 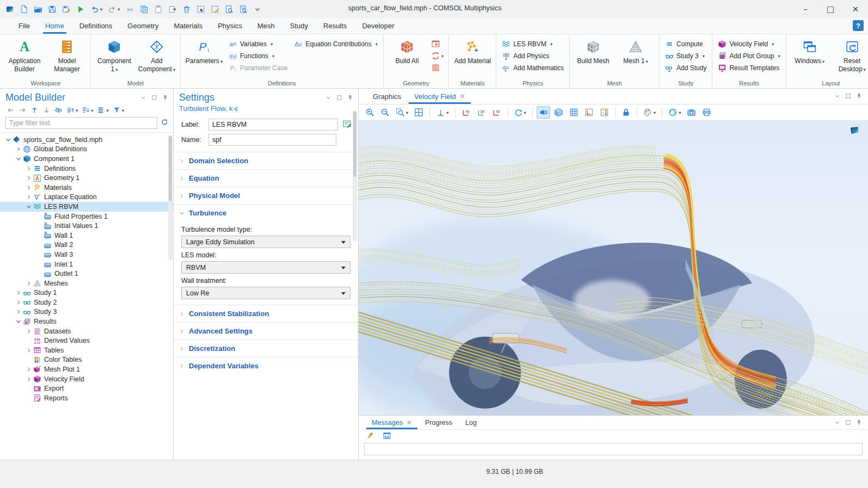 I want to click on model-tree-filter-button: ▾, so click(x=119, y=110).